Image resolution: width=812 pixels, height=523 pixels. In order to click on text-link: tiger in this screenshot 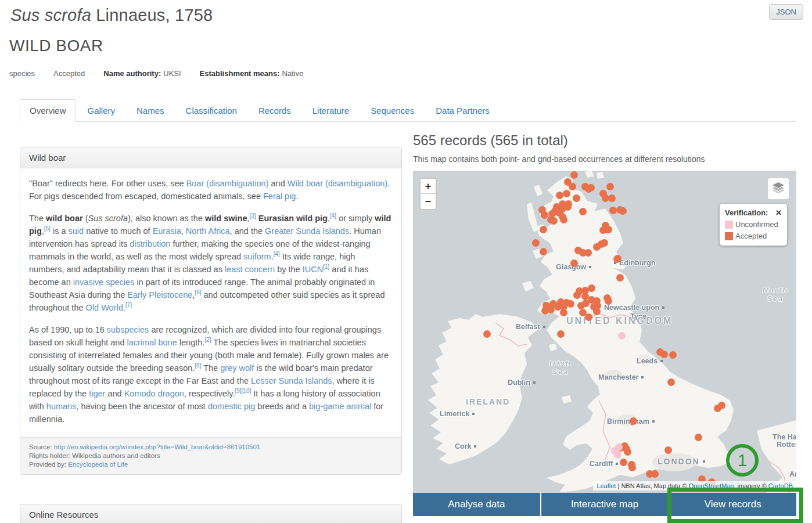, I will do `click(97, 394)`.